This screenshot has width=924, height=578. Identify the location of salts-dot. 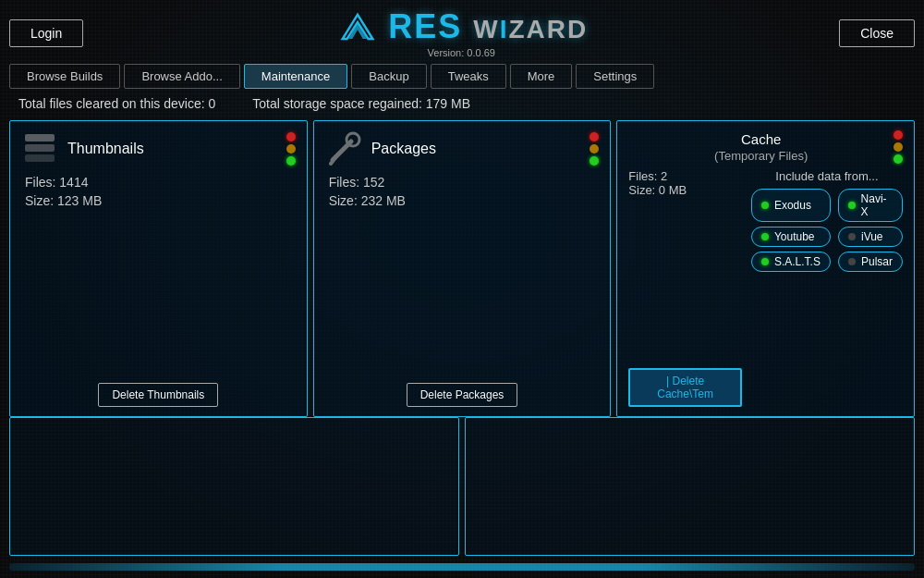
(765, 262).